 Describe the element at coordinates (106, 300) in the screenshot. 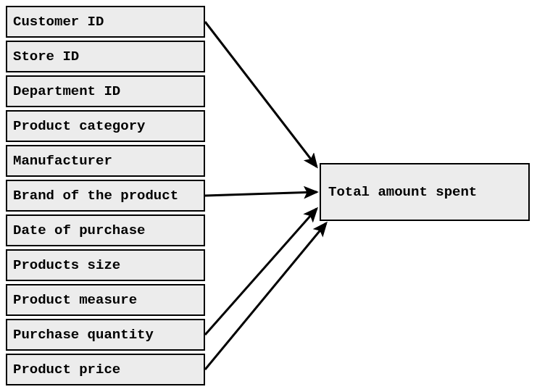

I see `input-box-product-measure: Product measure` at that location.